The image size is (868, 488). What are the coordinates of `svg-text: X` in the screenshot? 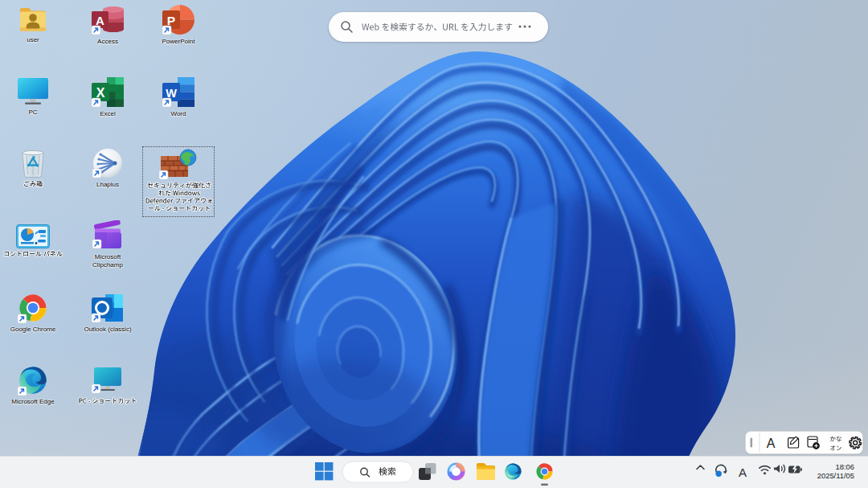 It's located at (101, 93).